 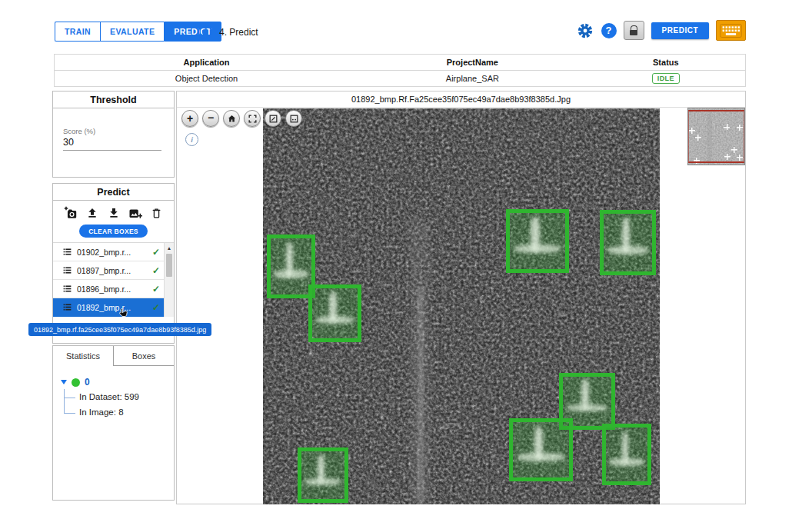 What do you see at coordinates (400, 63) in the screenshot?
I see `table-header-row: Application ProjectName Status` at bounding box center [400, 63].